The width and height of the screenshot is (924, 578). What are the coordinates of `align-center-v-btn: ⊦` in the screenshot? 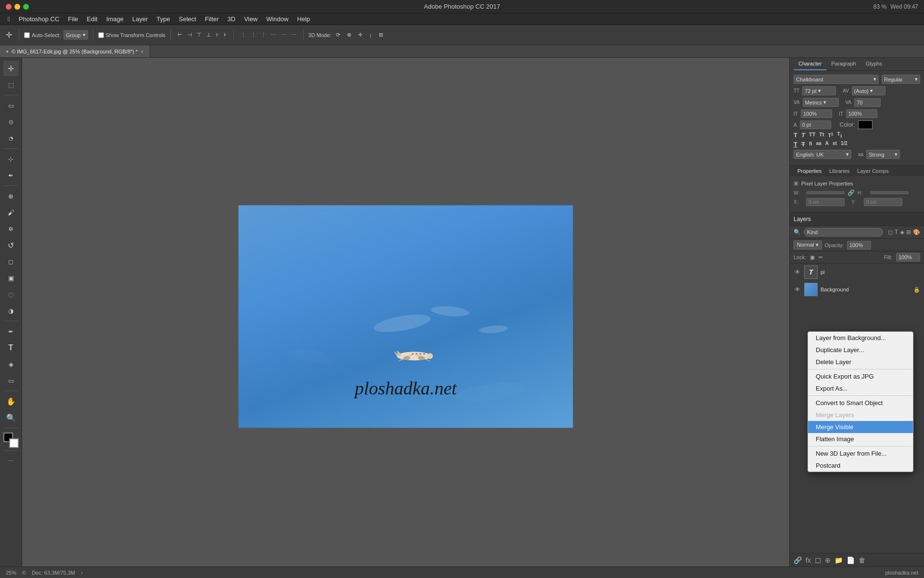 It's located at (218, 35).